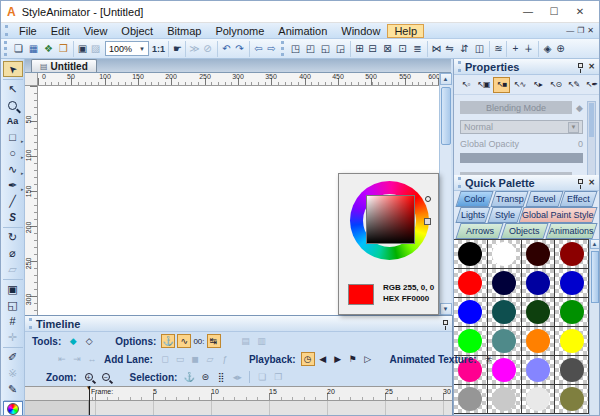  Describe the element at coordinates (13, 169) in the screenshot. I see `arc-tool: ∿` at that location.